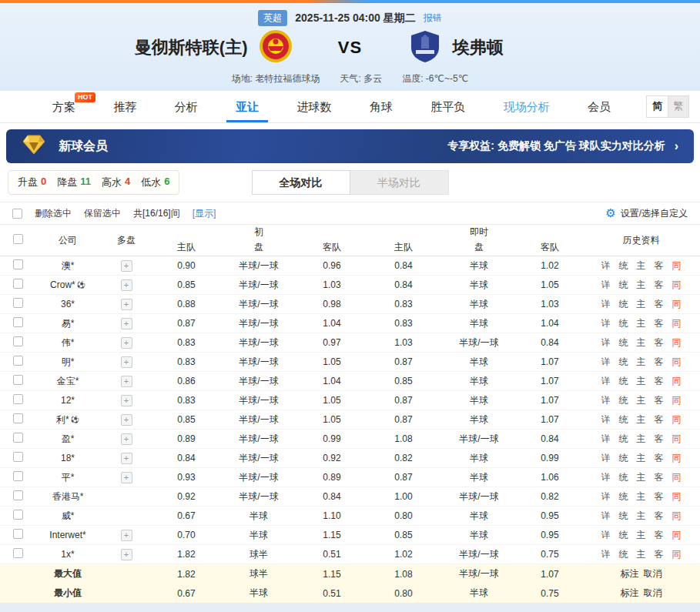  What do you see at coordinates (68, 323) in the screenshot?
I see `company-cell: 易*` at bounding box center [68, 323].